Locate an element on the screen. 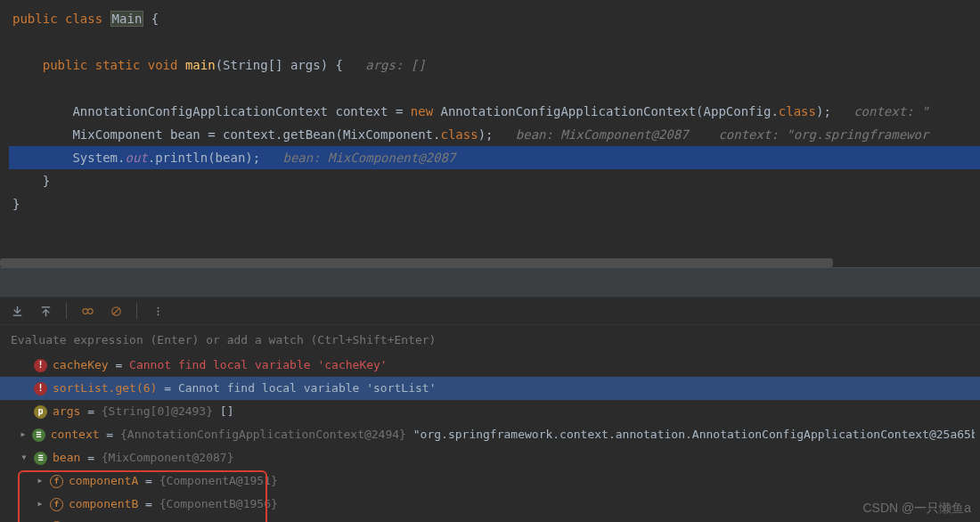 This screenshot has height=522, width=980. watch-row-bean: ≡ bean = {MixComponent@2087} is located at coordinates (490, 458).